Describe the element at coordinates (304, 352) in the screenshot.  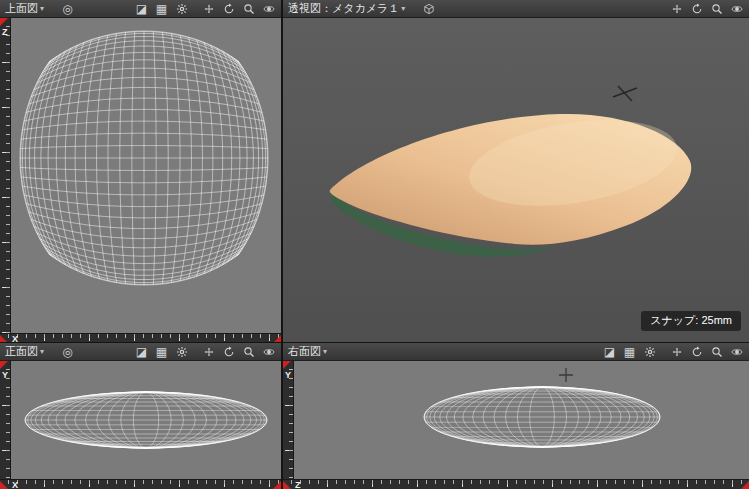
I see `viewport-title: 右面図` at that location.